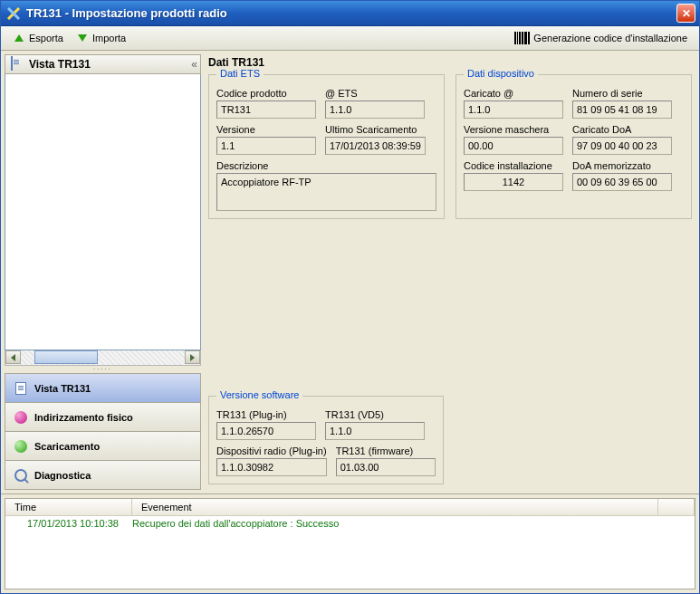 The height and width of the screenshot is (594, 700). What do you see at coordinates (103, 64) in the screenshot?
I see `sidebar-header: Vista TR131 «` at bounding box center [103, 64].